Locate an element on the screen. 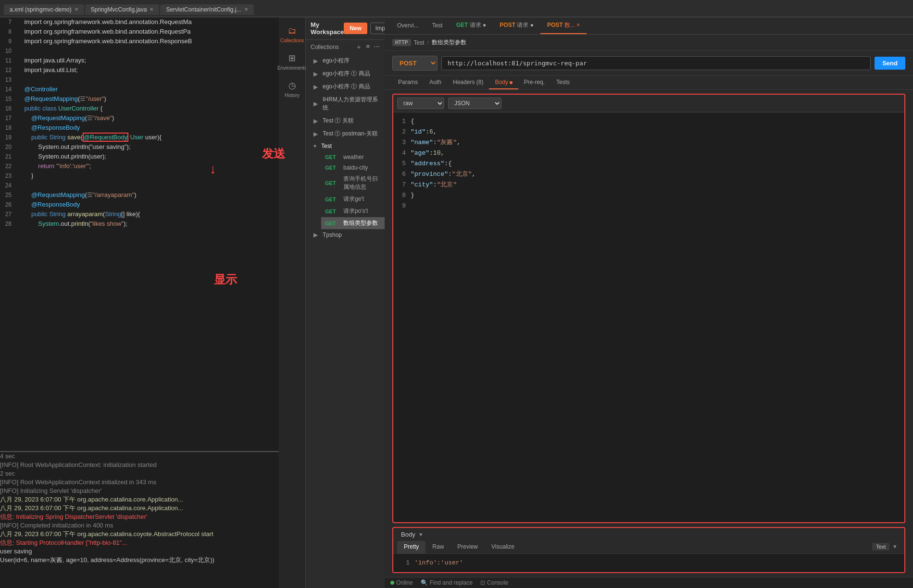 The height and width of the screenshot is (588, 913). collection-item: ▶Tpshop is located at coordinates (345, 235).